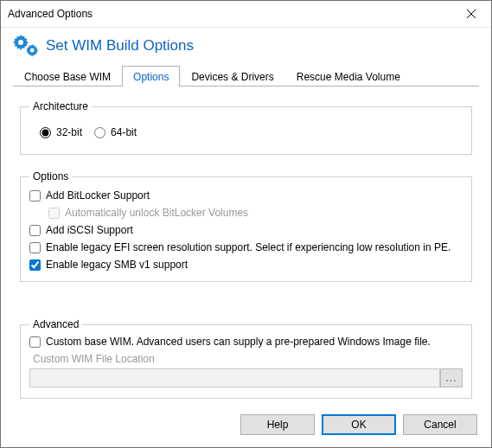 The height and width of the screenshot is (448, 492). I want to click on checkbox-custom-wim, so click(35, 342).